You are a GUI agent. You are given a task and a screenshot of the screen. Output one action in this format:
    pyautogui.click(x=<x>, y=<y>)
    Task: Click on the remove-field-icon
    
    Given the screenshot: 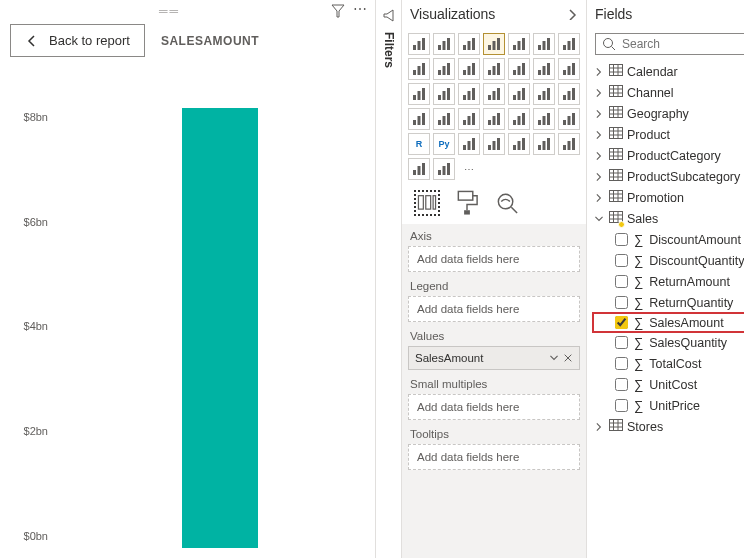 What is the action you would take?
    pyautogui.click(x=568, y=358)
    